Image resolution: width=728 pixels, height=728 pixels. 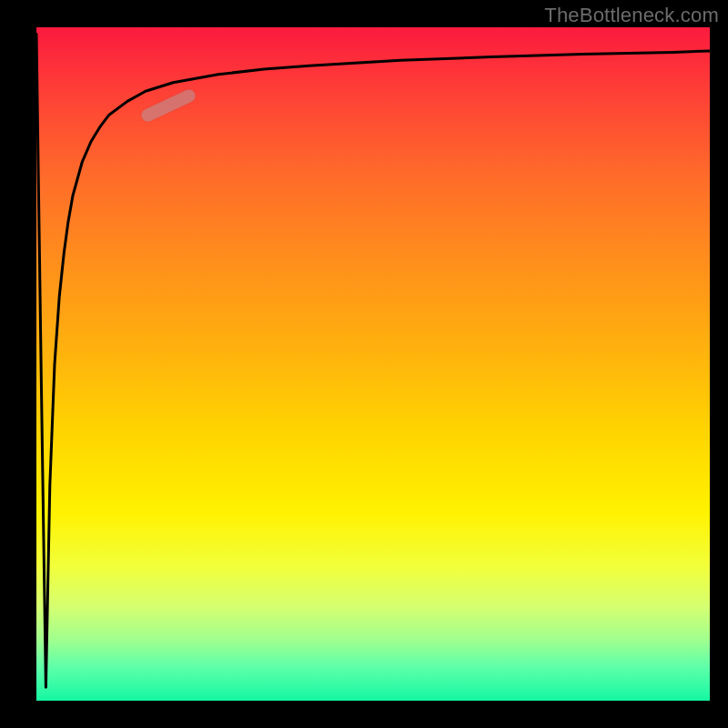 I want to click on watermark-text: TheBottleneck.com, so click(x=632, y=15).